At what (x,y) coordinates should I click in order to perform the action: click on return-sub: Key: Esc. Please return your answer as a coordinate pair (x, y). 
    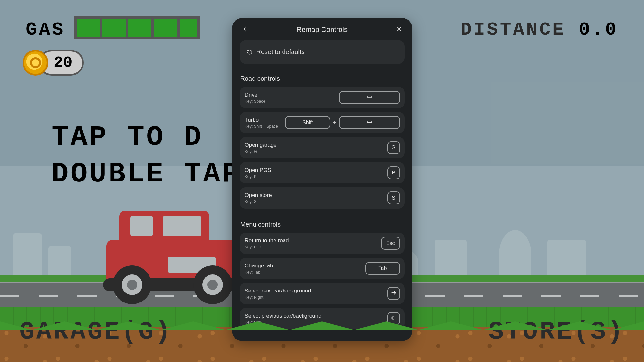
    Looking at the image, I should click on (267, 247).